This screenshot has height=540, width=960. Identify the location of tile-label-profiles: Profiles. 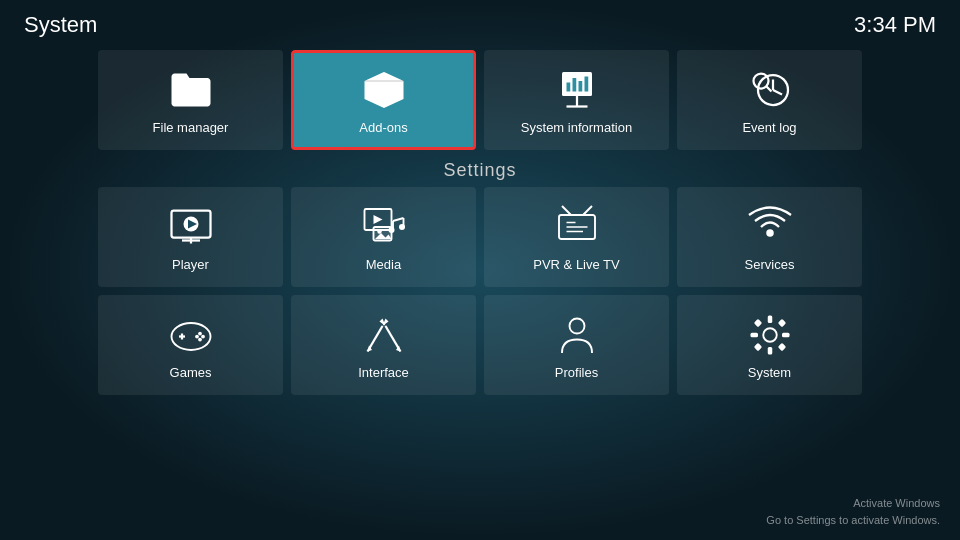
(576, 372).